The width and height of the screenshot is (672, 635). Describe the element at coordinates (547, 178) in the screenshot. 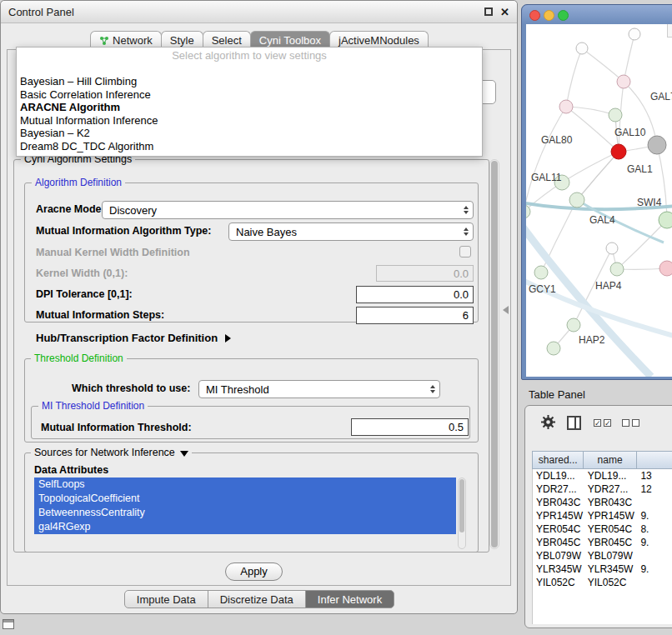

I see `node-label: GAL11` at that location.